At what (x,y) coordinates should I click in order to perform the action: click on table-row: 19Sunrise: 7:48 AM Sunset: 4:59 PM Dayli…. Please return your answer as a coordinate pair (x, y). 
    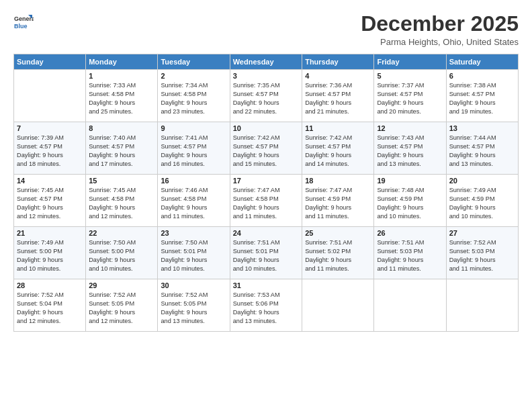
    Looking at the image, I should click on (410, 201).